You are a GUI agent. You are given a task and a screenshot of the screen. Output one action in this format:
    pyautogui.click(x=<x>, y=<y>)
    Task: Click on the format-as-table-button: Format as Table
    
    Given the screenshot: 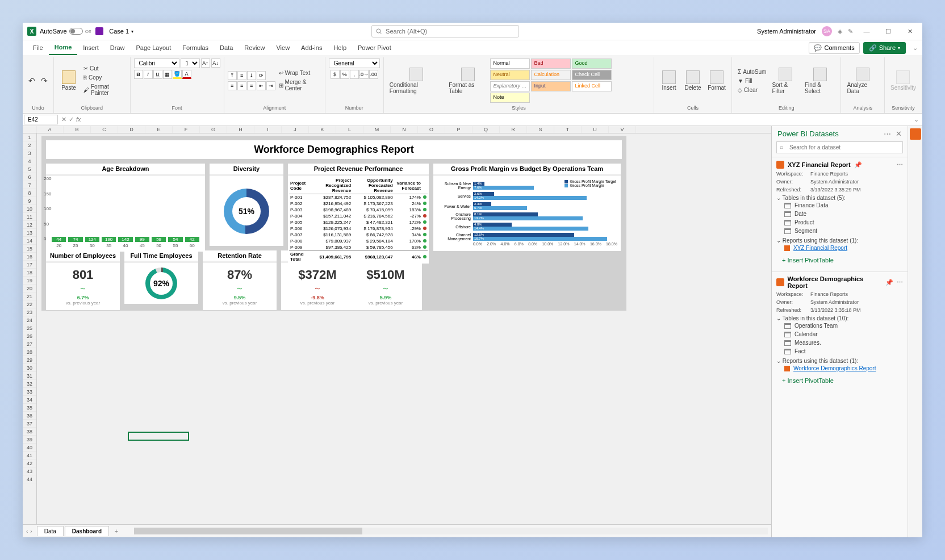 What is the action you would take?
    pyautogui.click(x=468, y=81)
    